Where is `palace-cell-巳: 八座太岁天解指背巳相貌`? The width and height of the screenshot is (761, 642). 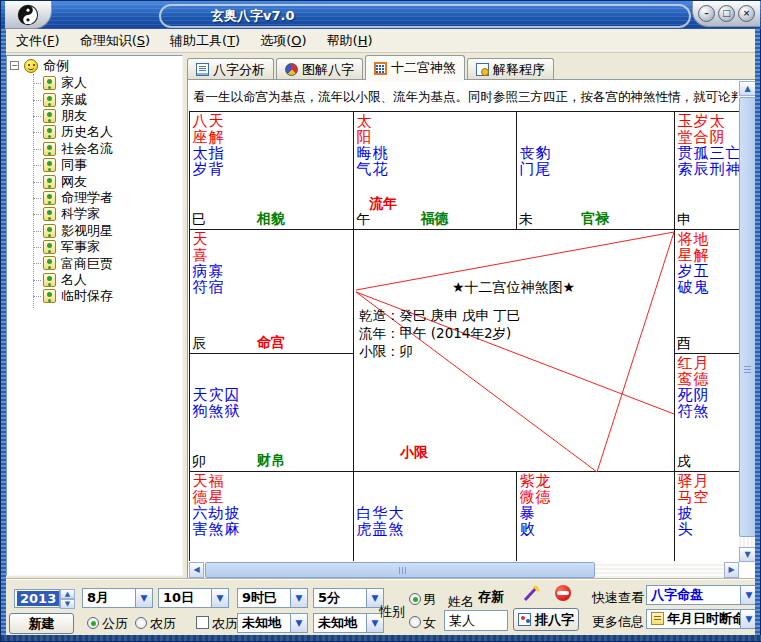
palace-cell-巳: 八座太岁天解指背巳相貌 is located at coordinates (271, 170).